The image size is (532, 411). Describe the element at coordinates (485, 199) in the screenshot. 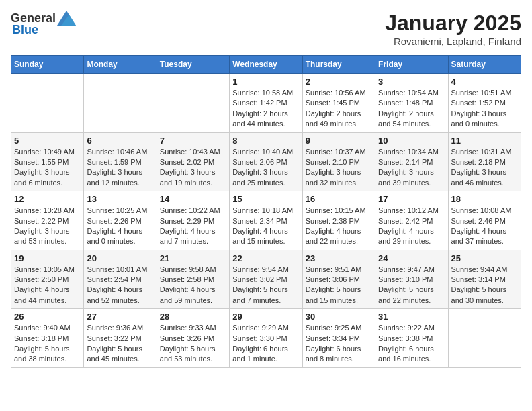

I see `day-number: 18` at that location.